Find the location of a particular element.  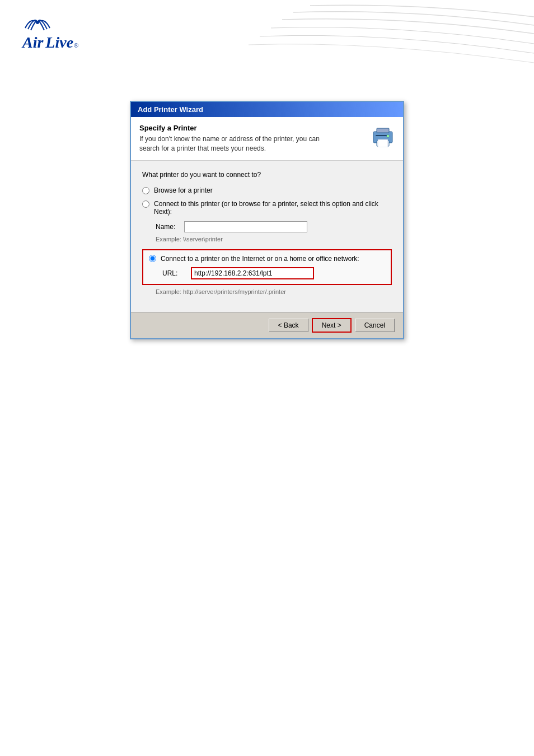

wizard-heading: Specify a Printer is located at coordinates (240, 128).